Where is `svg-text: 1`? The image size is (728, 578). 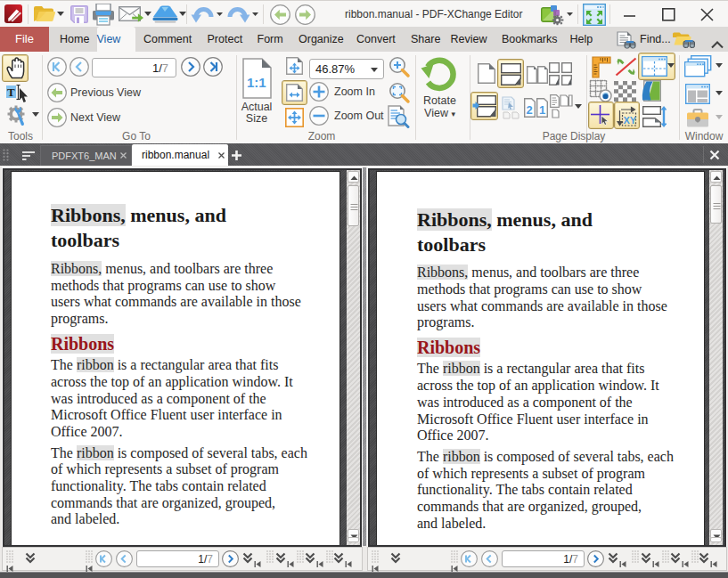
svg-text: 1 is located at coordinates (542, 110).